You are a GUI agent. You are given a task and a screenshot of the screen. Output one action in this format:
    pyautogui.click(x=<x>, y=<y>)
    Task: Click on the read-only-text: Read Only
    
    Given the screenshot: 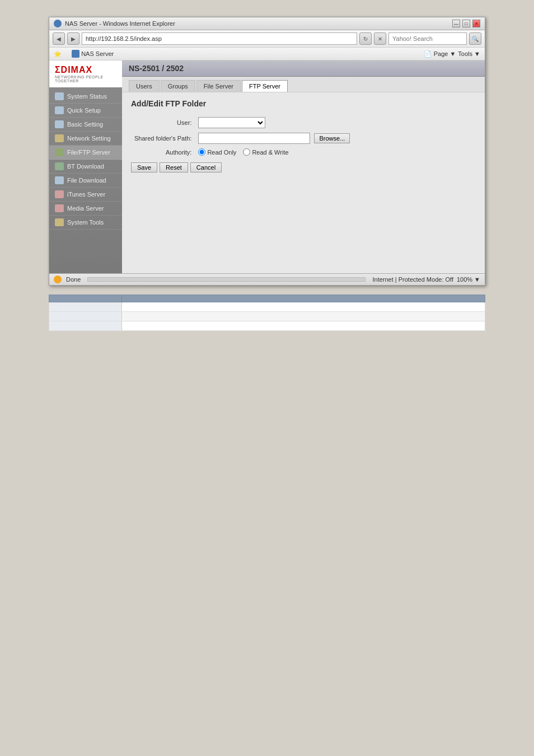 What is the action you would take?
    pyautogui.click(x=222, y=152)
    